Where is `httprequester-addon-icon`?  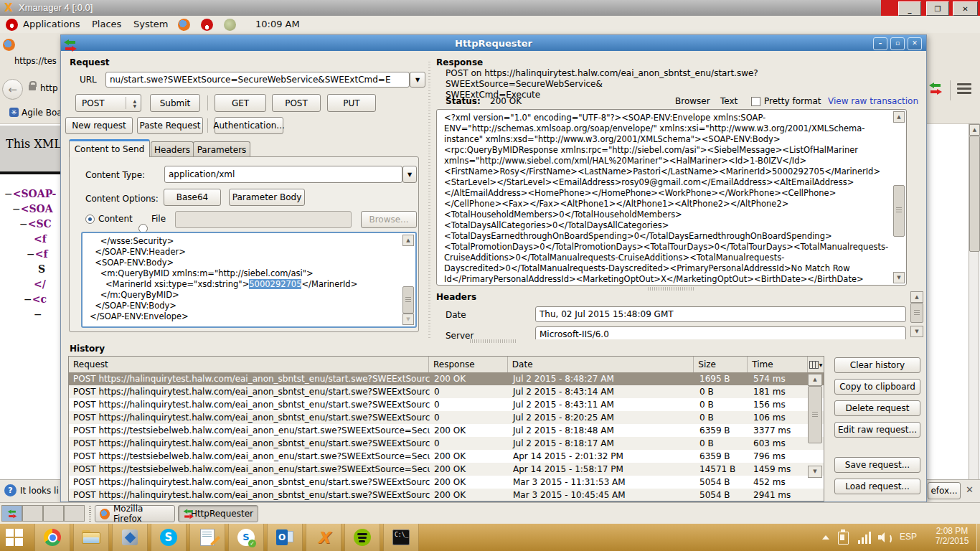 httprequester-addon-icon is located at coordinates (936, 88).